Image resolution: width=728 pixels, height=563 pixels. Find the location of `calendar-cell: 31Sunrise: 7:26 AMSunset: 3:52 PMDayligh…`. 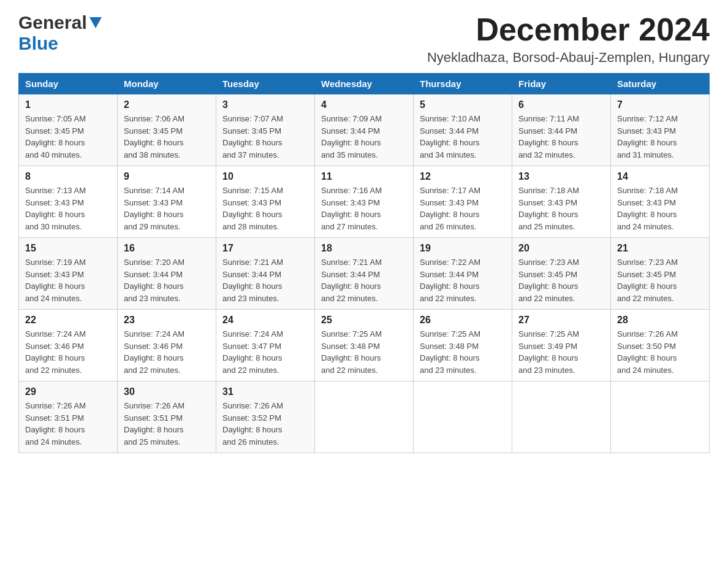

calendar-cell: 31Sunrise: 7:26 AMSunset: 3:52 PMDayligh… is located at coordinates (266, 417).